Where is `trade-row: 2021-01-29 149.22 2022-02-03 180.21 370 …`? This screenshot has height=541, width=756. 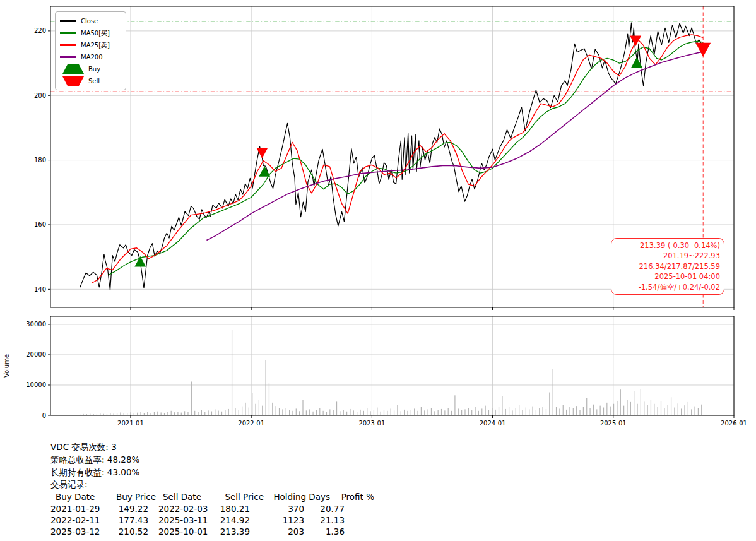
trade-row: 2021-01-29 149.22 2022-02-03 180.21 370 … is located at coordinates (212, 509).